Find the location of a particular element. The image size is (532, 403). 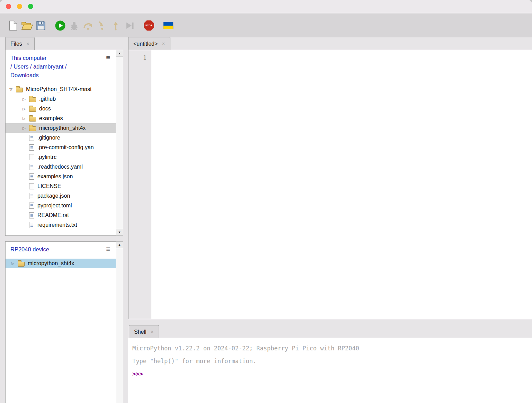

tree-item-label: LICENSE is located at coordinates (49, 186).